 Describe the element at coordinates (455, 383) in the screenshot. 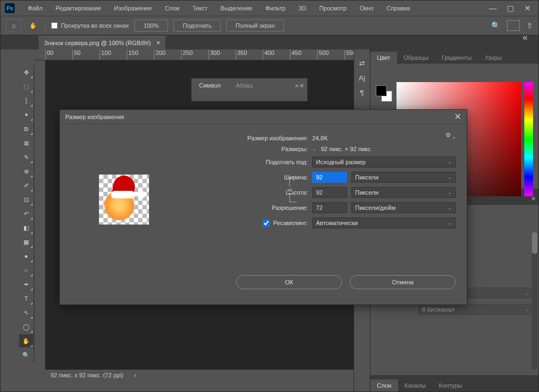

I see `layers-panel-tabs: Слои Каналы Контуры` at that location.